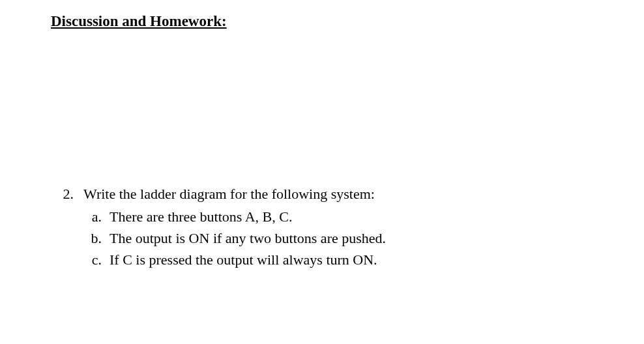  I want to click on question-row: 2. Write the ladder diagram for the foll…, so click(347, 194).